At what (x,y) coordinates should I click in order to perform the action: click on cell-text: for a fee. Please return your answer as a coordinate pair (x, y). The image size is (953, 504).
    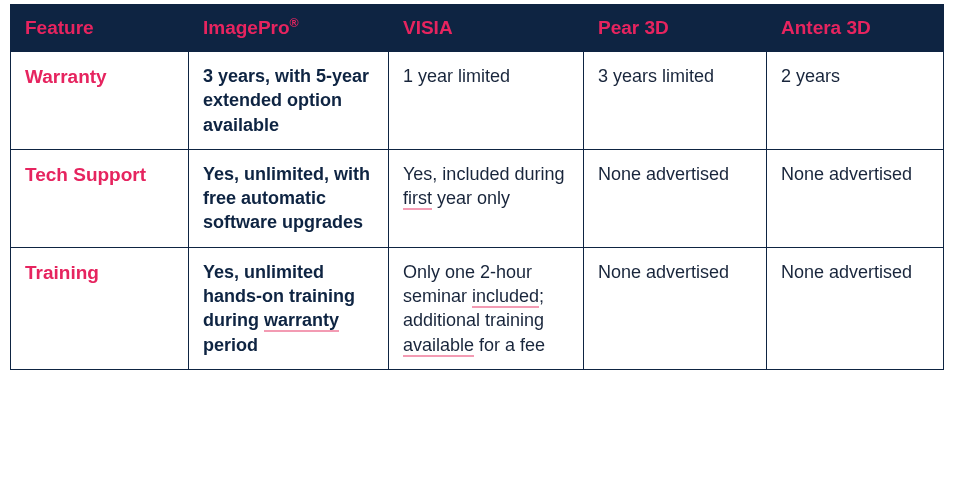
    Looking at the image, I should click on (510, 345).